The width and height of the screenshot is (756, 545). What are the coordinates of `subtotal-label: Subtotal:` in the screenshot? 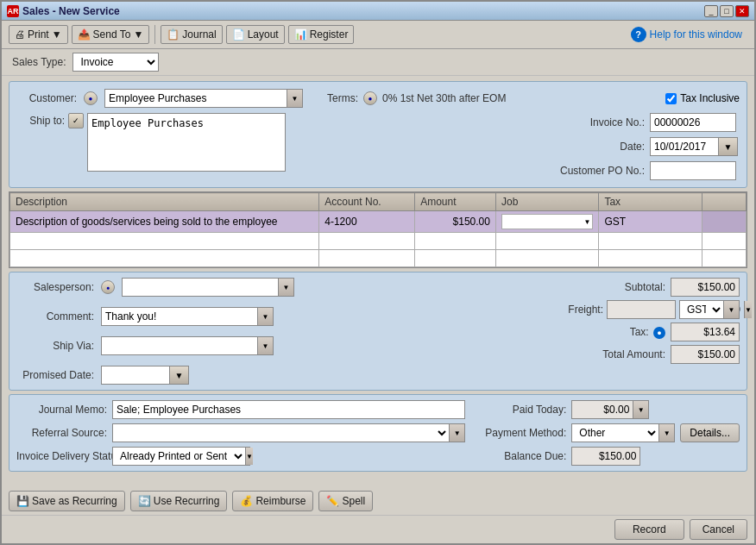 It's located at (627, 287).